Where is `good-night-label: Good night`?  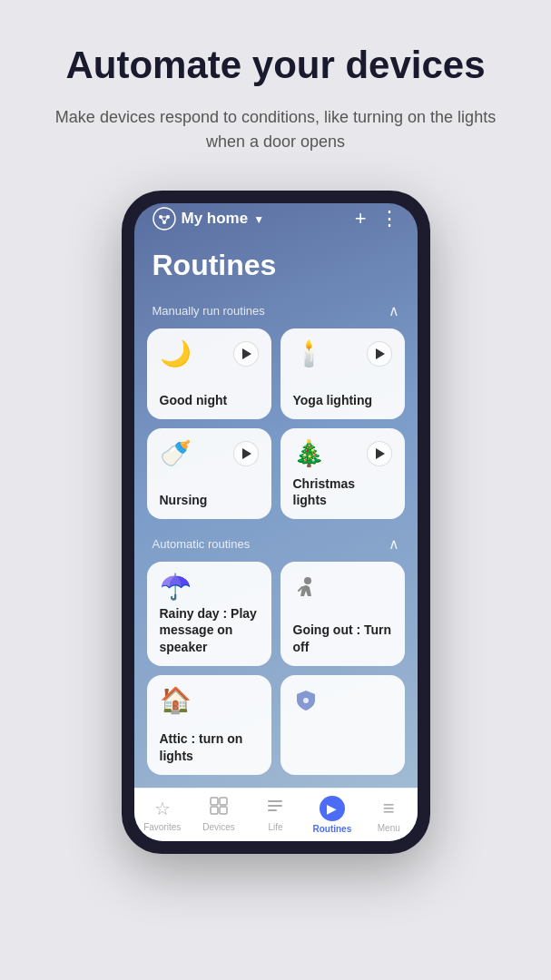 good-night-label: Good night is located at coordinates (209, 400).